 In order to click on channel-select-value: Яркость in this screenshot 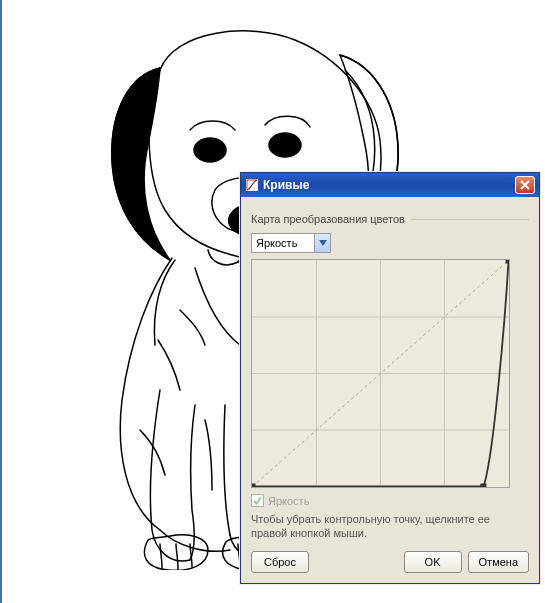, I will do `click(285, 243)`.